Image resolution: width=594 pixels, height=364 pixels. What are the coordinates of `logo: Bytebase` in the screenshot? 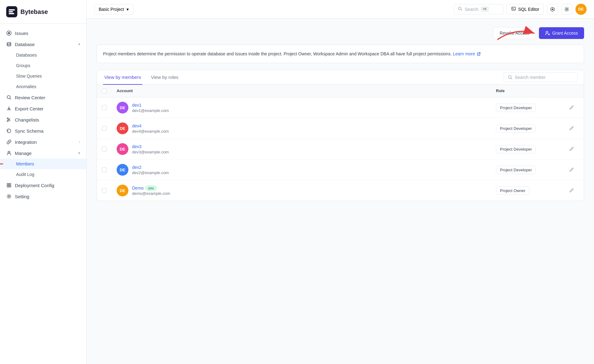 It's located at (43, 12).